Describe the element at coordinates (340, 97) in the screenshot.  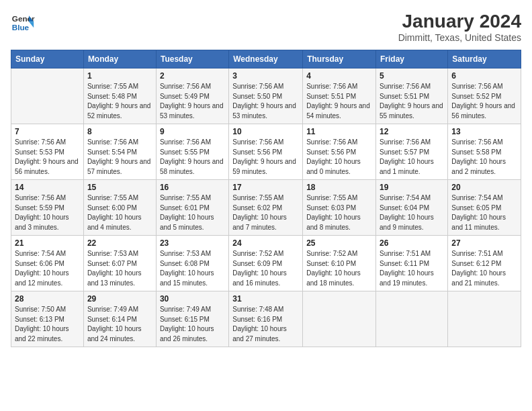
I see `day-cell: 4Sunrise: 7:56 AMSunset: 5:51 PMDaylight…` at that location.